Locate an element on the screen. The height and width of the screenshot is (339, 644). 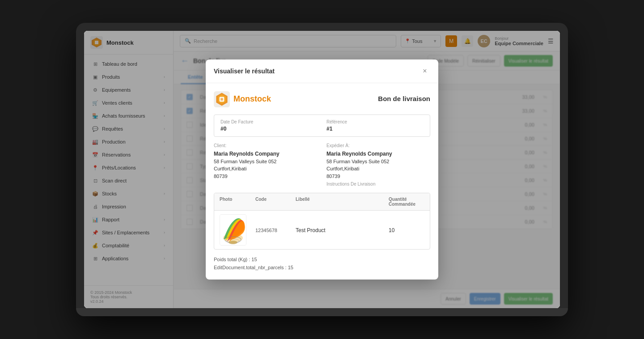
doc-expedier-name: Maria Reynolds Company is located at coordinates (360, 154).